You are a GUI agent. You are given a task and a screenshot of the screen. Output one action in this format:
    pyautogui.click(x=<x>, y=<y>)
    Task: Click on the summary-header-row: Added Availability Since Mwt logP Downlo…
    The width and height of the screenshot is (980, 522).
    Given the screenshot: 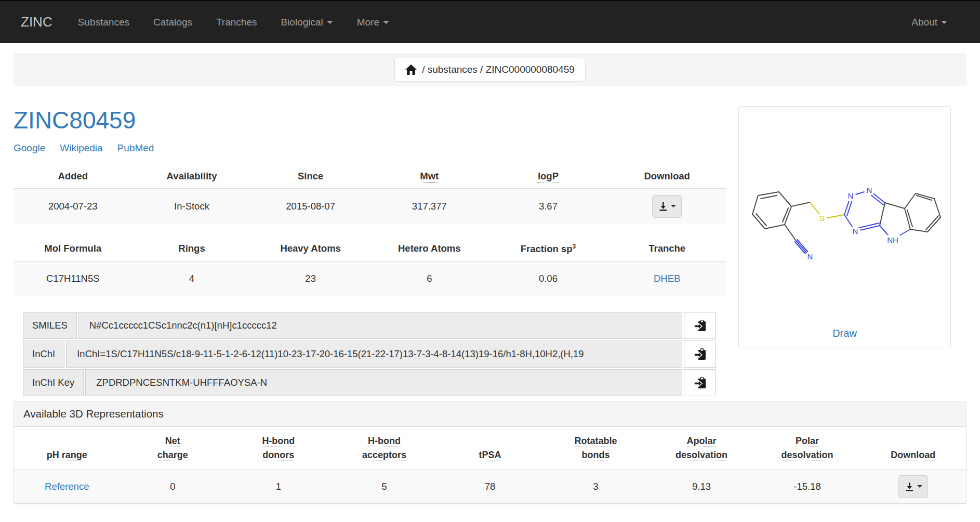 What is the action you would take?
    pyautogui.click(x=370, y=177)
    